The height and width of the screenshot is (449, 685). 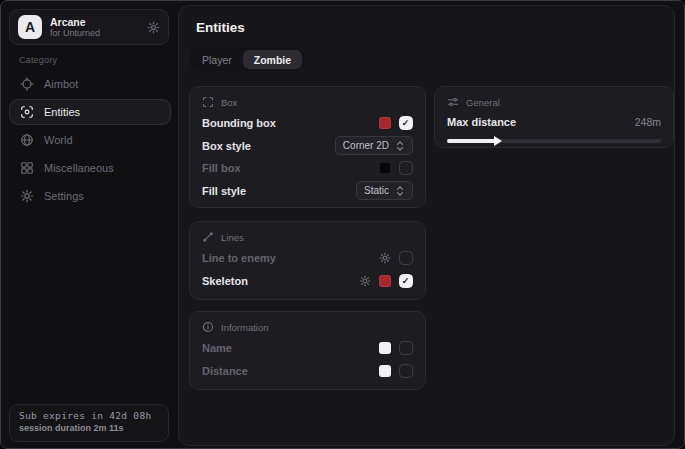 What do you see at coordinates (208, 237) in the screenshot?
I see `diagonal-line-icon` at bounding box center [208, 237].